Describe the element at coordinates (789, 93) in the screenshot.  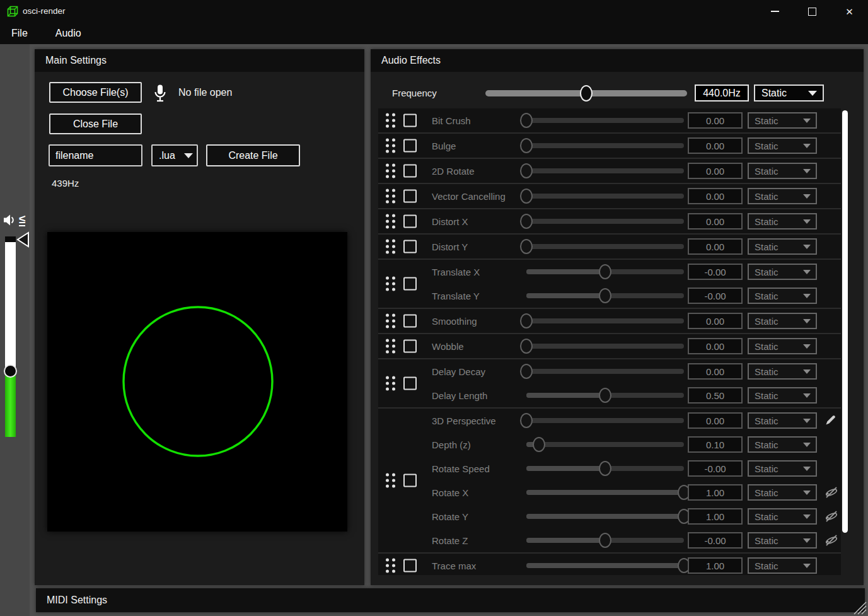
I see `frequency-mode-dropdown: Static` at that location.